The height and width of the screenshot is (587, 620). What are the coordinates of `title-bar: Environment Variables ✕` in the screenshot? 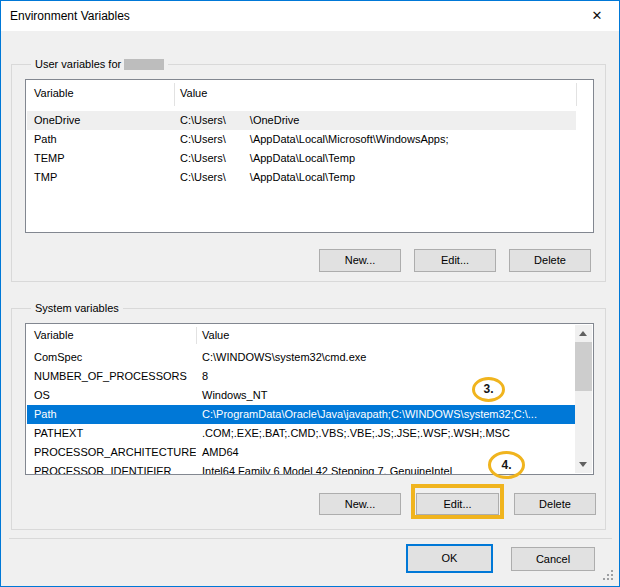 It's located at (310, 16).